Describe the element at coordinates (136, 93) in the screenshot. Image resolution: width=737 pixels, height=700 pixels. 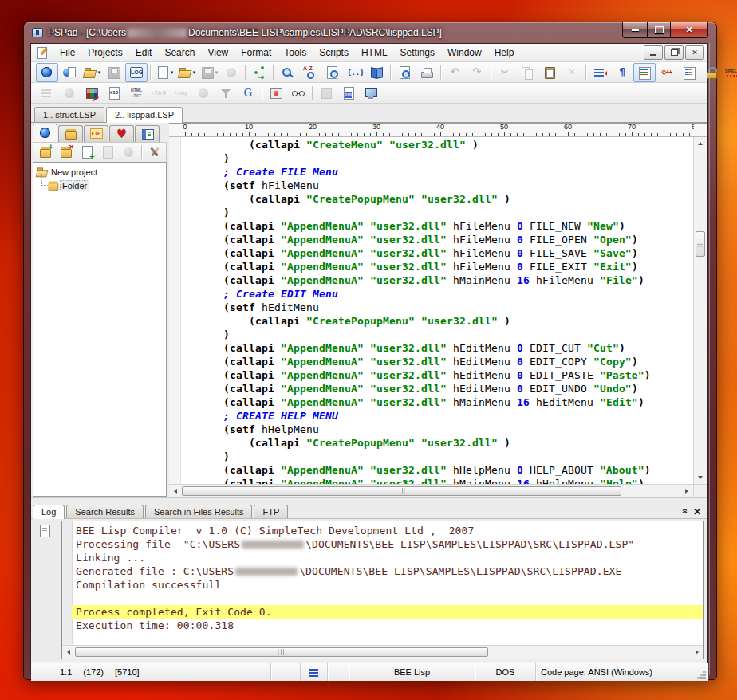
I see `html-to-text-button` at that location.